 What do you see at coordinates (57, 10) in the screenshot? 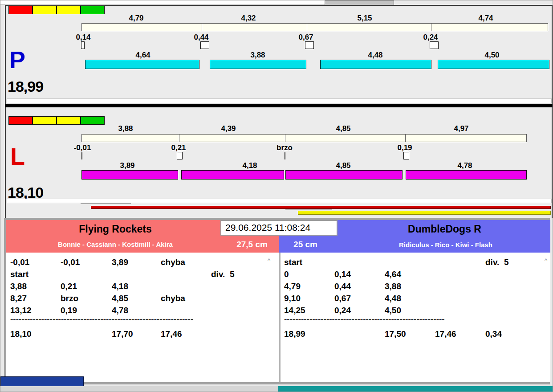
I see `start-lights-p` at bounding box center [57, 10].